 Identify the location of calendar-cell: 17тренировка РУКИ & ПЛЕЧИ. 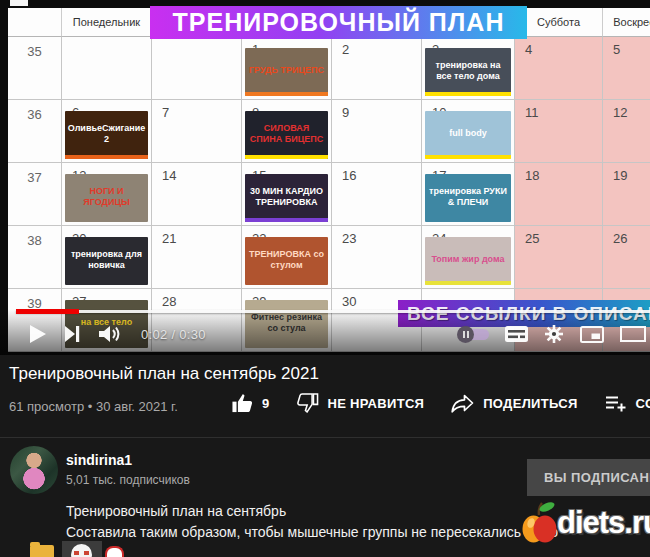
(468, 194).